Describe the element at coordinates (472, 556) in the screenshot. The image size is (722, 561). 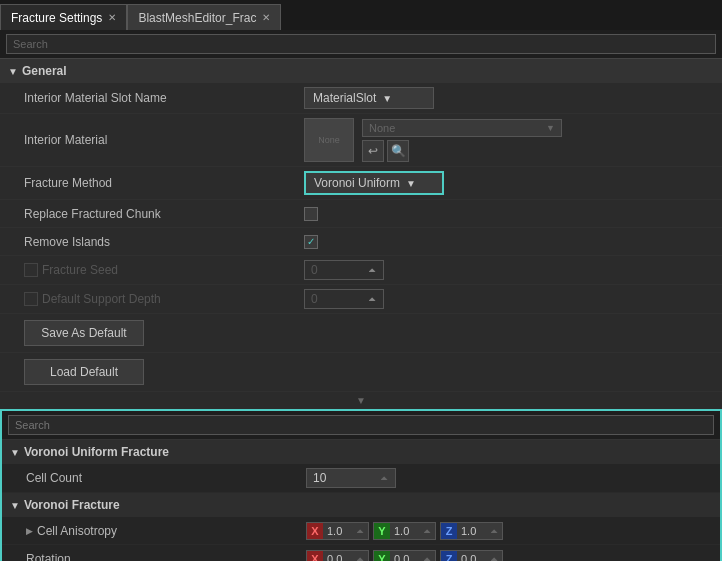
I see `rotation-z-field: Z 0.0 ⏶` at that location.